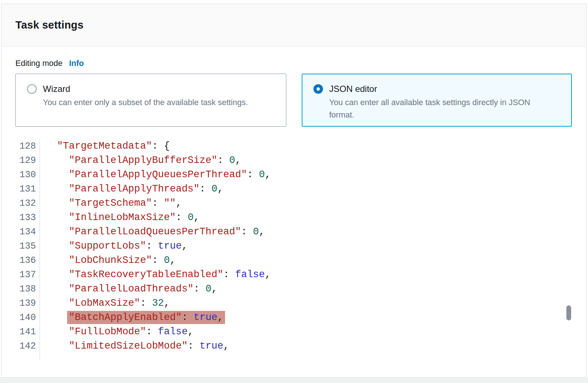  What do you see at coordinates (21, 189) in the screenshot?
I see `line-number: 131` at bounding box center [21, 189].